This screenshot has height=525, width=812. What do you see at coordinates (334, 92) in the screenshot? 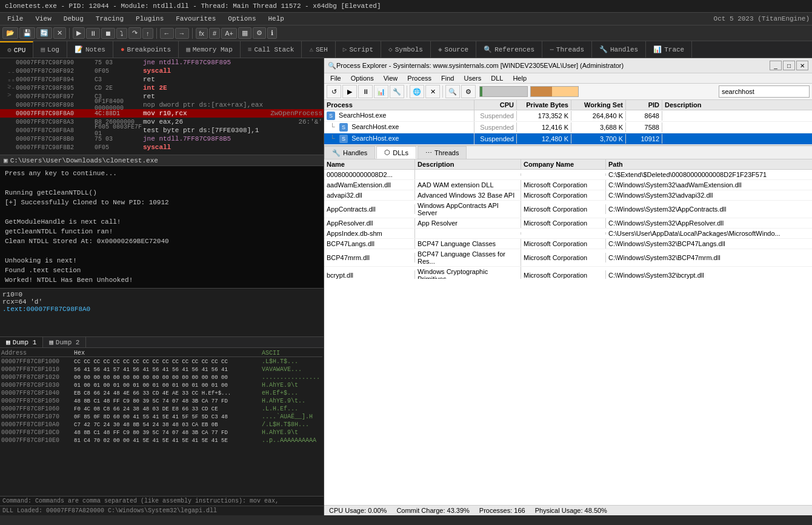
I see `pe-tb-restart: ↺` at bounding box center [334, 92].